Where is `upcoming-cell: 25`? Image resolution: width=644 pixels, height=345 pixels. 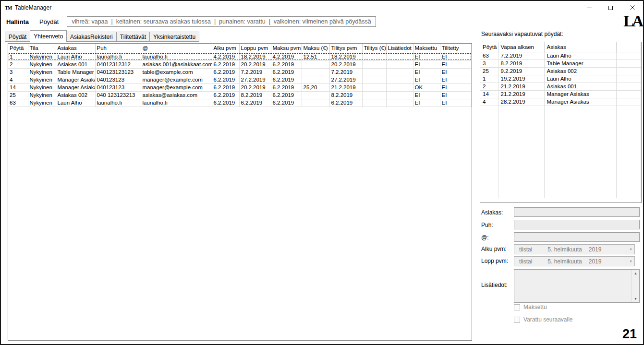
upcoming-cell: 25 is located at coordinates (489, 71).